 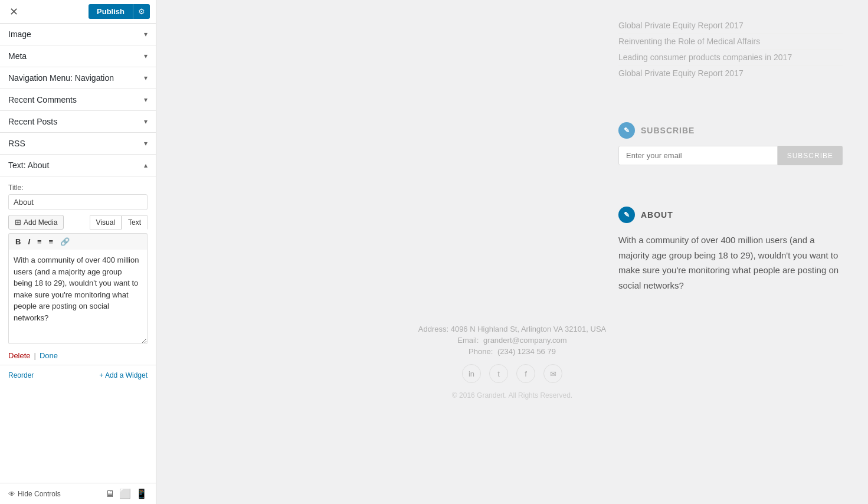 I want to click on recent-posts-list: Global Private Equity Report 2017 Reinve…, so click(x=731, y=50).